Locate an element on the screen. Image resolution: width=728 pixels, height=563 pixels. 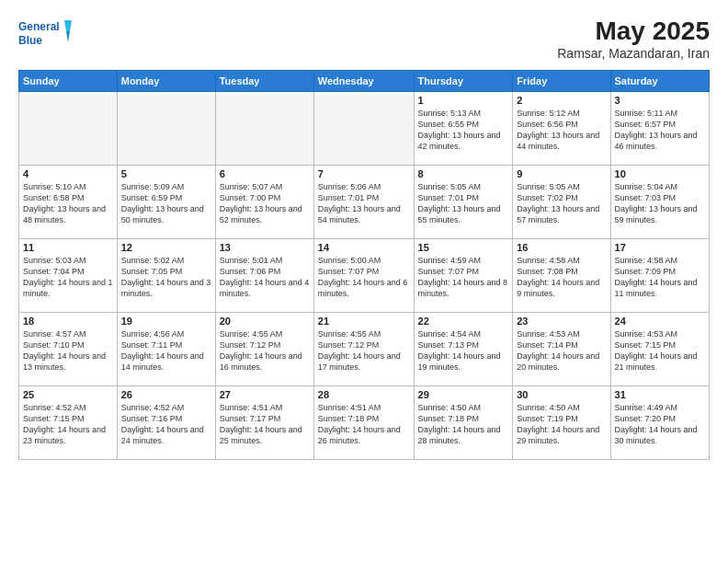
sunset-time: 7:17 PM is located at coordinates (266, 419).